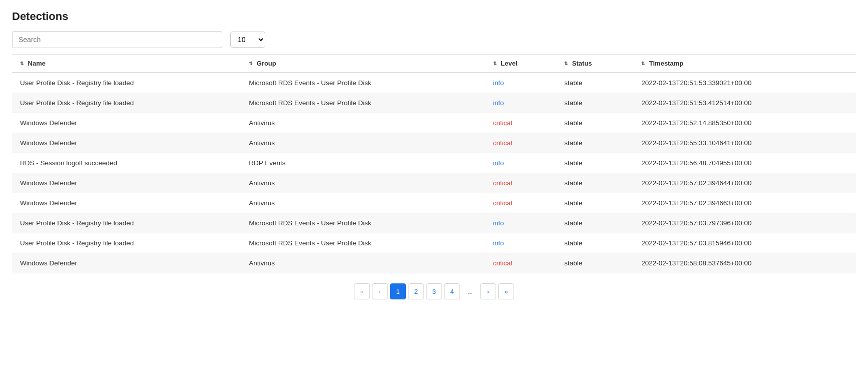 This screenshot has width=868, height=370. Describe the element at coordinates (566, 64) in the screenshot. I see `sort-arrows-status: ⇅` at that location.